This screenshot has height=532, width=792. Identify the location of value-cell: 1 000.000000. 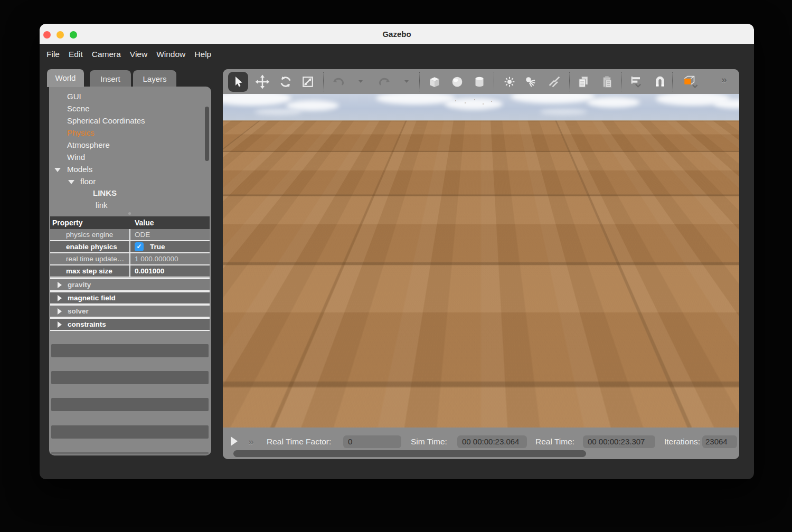
(170, 259).